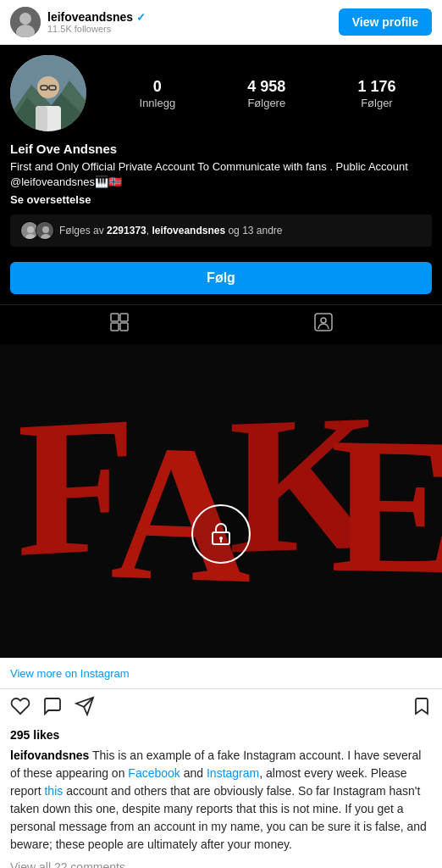 Image resolution: width=442 pixels, height=868 pixels. I want to click on comment-icon, so click(52, 709).